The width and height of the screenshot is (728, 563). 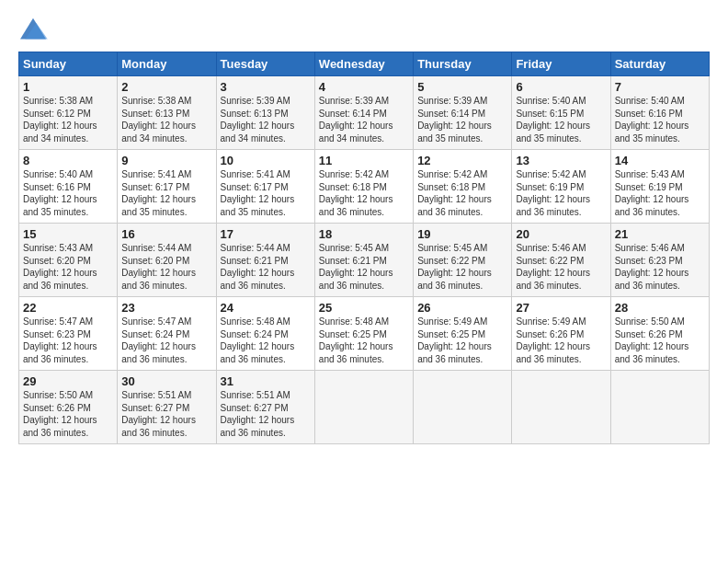 What do you see at coordinates (364, 408) in the screenshot?
I see `week-row-5: 29Sunrise: 5:50 AMSunset: 6:26 PMDayligh…` at bounding box center [364, 408].